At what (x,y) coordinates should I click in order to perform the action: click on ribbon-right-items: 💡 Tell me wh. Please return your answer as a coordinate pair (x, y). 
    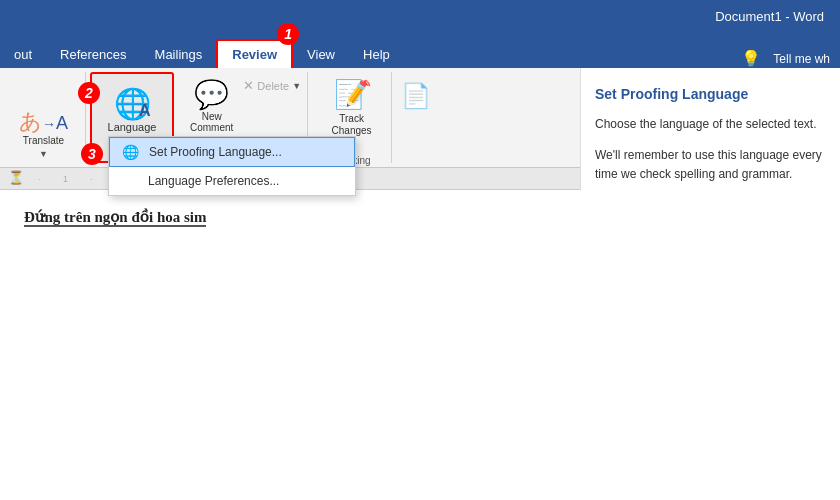
    Looking at the image, I should click on (790, 58).